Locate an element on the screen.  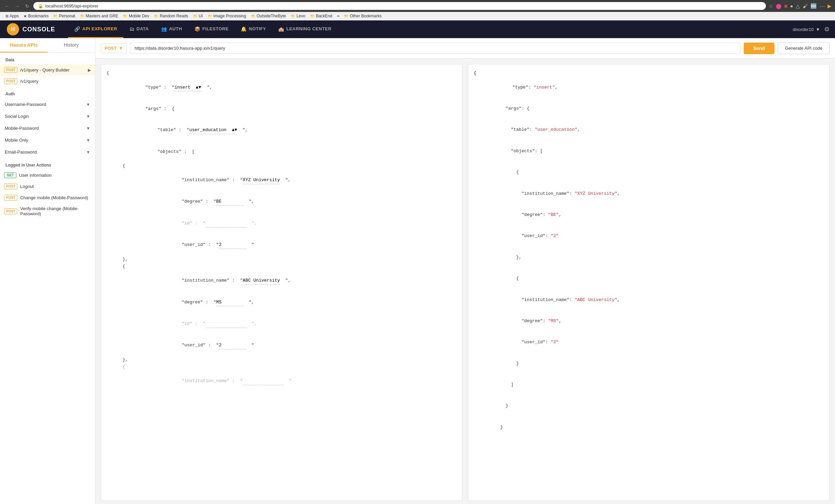
sidebar-item-change-mobile: POST Change mobile (Mobile-Password) is located at coordinates (48, 198).